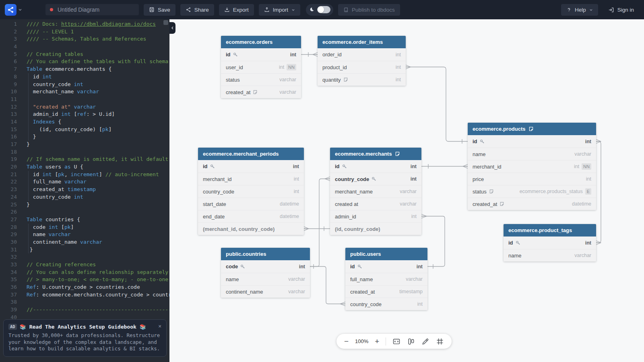 Image resolution: width=644 pixels, height=362 pixels. Describe the element at coordinates (98, 273) in the screenshot. I see `code-line: // You can also define relaionship separ…` at that location.